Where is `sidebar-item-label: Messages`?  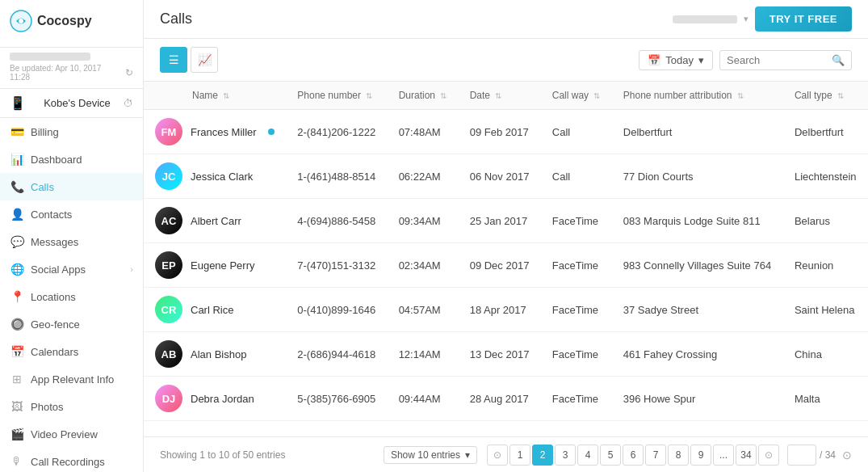
sidebar-item-label: Messages is located at coordinates (55, 242).